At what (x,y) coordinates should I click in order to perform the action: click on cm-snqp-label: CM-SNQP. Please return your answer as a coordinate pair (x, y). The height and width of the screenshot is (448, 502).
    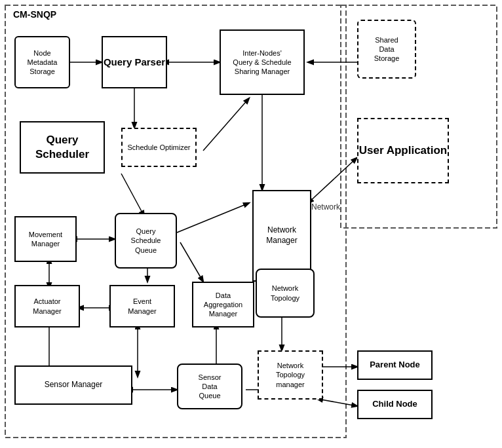
    Looking at the image, I should click on (35, 14).